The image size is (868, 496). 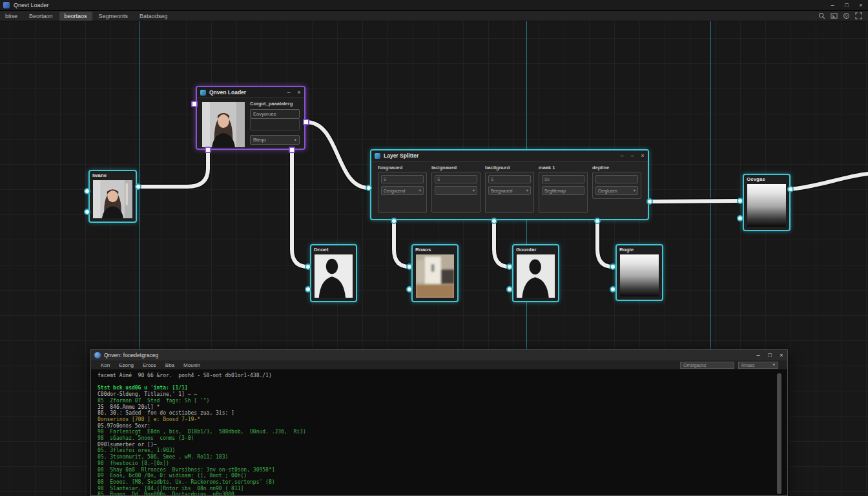 I want to click on menu-item: Segmeonts, so click(x=114, y=16).